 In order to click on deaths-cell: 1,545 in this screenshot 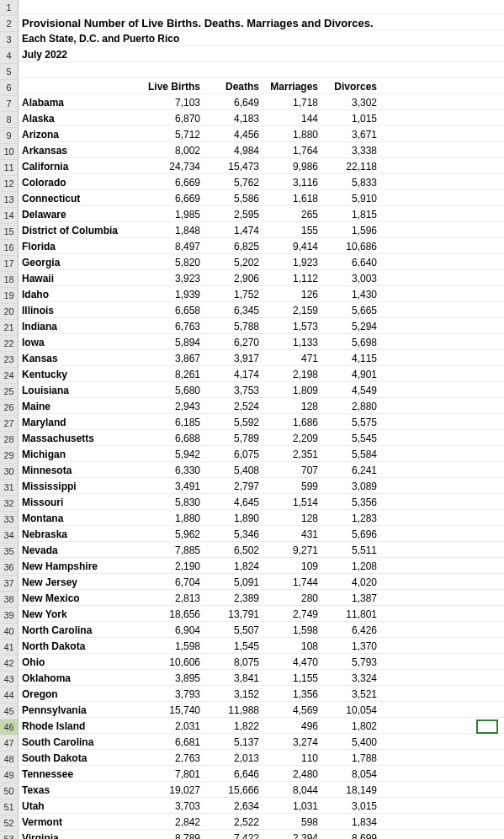, I will do `click(233, 646)`.